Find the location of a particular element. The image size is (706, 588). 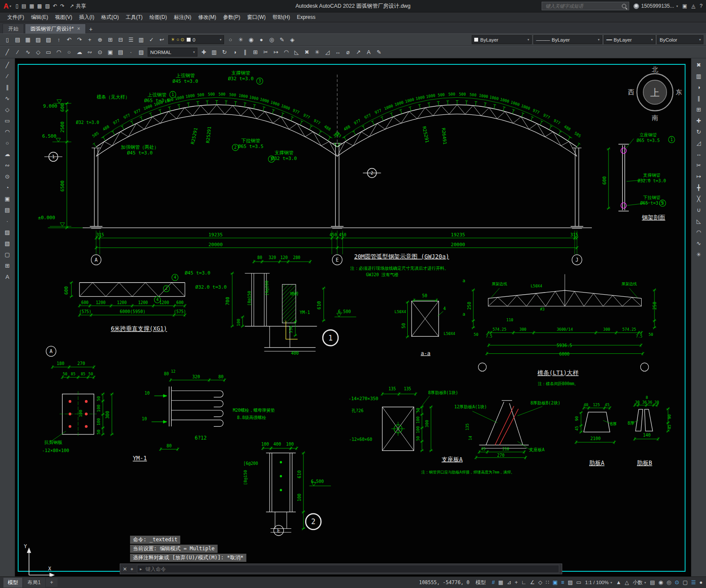

notification-icon: ◬ is located at coordinates (694, 6).